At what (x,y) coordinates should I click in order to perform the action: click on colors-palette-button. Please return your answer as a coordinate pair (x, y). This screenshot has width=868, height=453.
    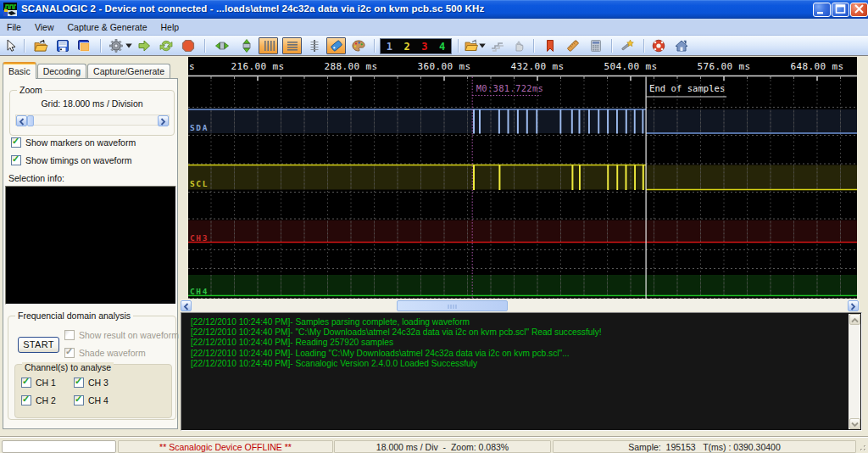
    Looking at the image, I should click on (359, 46).